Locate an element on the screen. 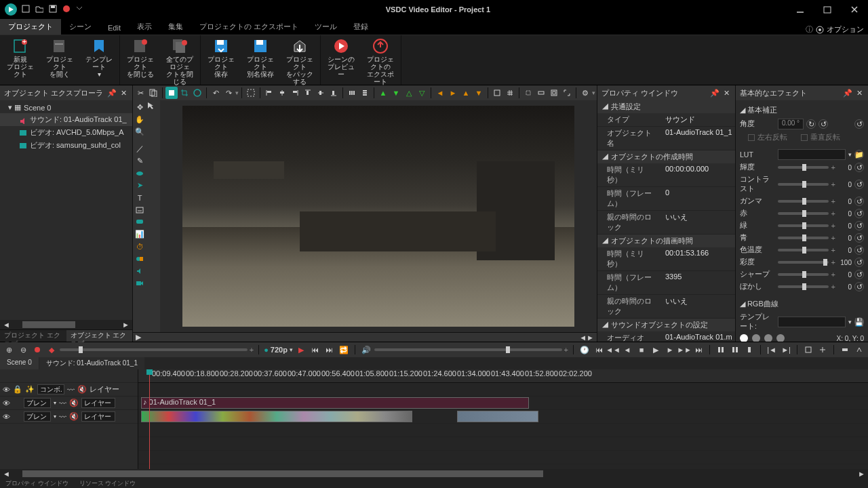 This screenshot has width=868, height=488. go-down-icon: ▼ is located at coordinates (479, 93).